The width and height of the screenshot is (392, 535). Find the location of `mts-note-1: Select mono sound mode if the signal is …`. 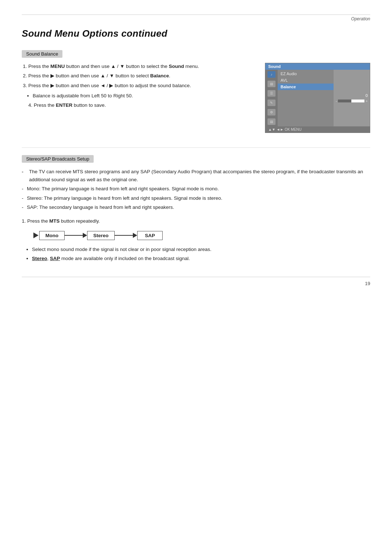

mts-note-1: Select mono sound mode if the signal is … is located at coordinates (201, 250).